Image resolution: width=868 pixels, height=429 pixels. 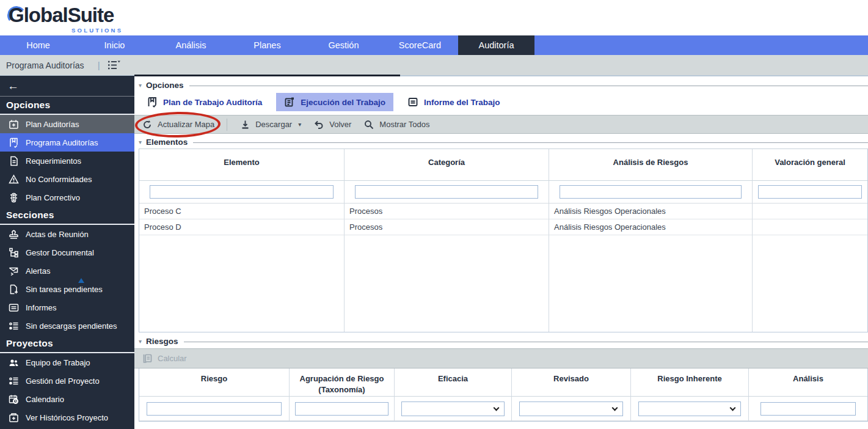 I want to click on nav-item-planes: Planes, so click(x=268, y=45).